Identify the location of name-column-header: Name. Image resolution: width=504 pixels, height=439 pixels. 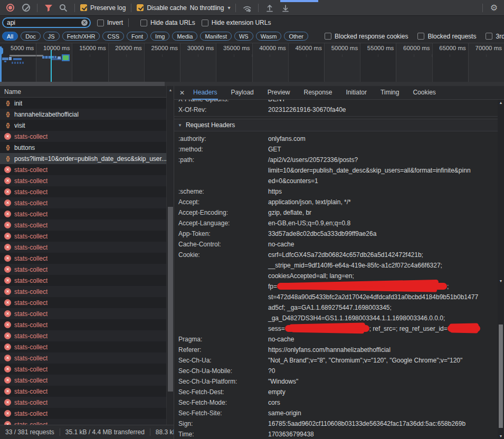
(87, 92).